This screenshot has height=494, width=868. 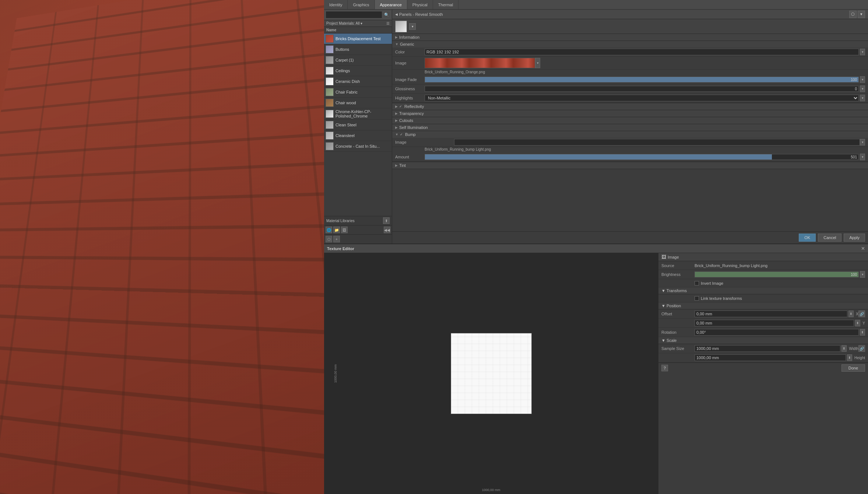 What do you see at coordinates (777, 332) in the screenshot?
I see `te-rotation-input` at bounding box center [777, 332].